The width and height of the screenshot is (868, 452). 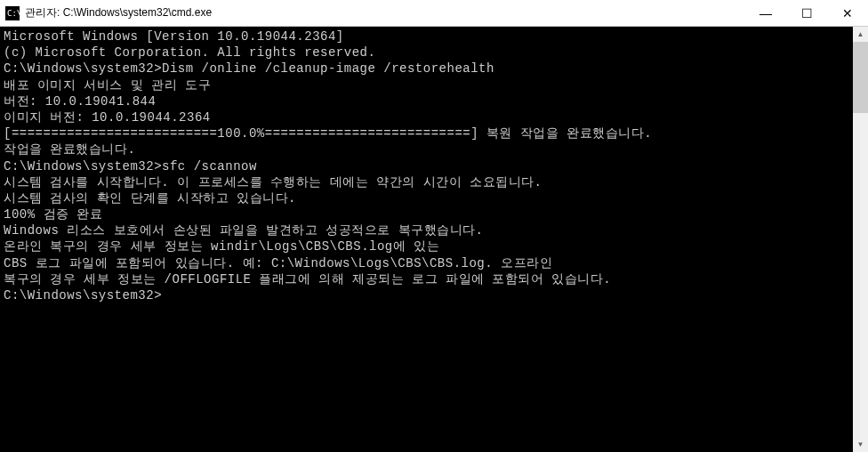 What do you see at coordinates (434, 85) in the screenshot?
I see `terminal-line: 배포 이미지 서비스 및 관리 도구` at bounding box center [434, 85].